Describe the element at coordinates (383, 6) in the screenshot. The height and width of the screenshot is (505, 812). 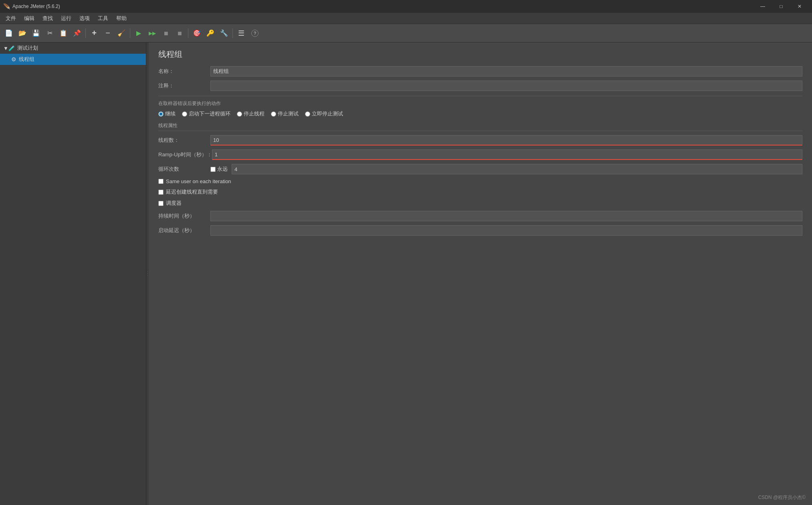
I see `title-bar-text: Apache JMeter (5.6.2)` at that location.